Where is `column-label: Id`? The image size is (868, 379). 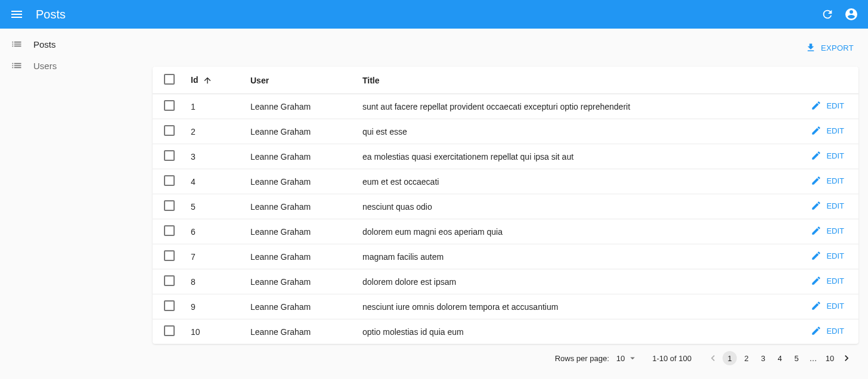 column-label: Id is located at coordinates (194, 80).